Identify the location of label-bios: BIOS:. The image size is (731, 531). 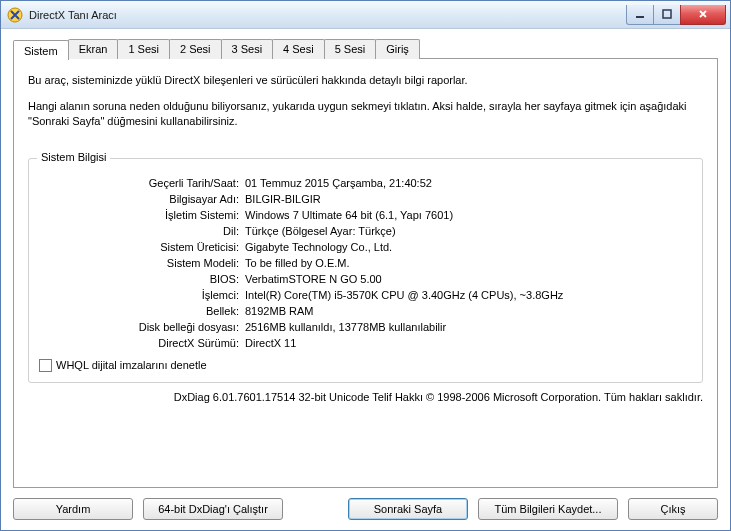
(139, 279).